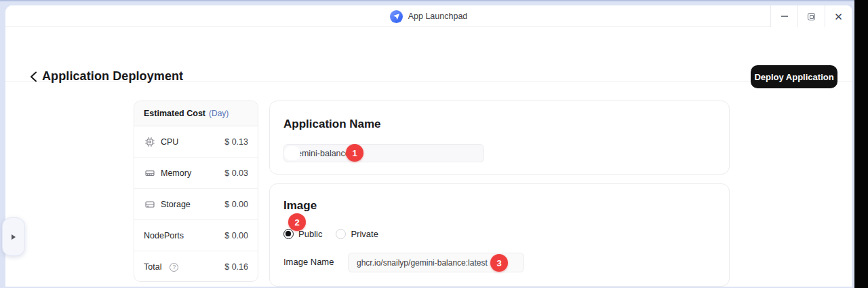 This screenshot has height=288, width=868. What do you see at coordinates (302, 234) in the screenshot?
I see `radio-option-public: Public` at bounding box center [302, 234].